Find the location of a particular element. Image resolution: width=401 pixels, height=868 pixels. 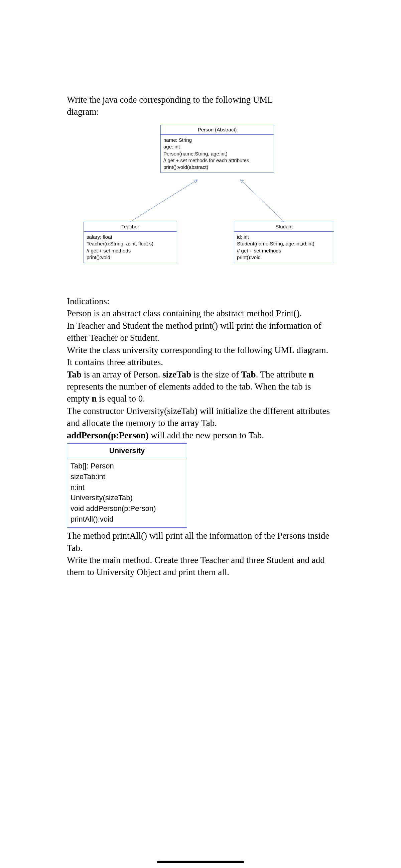

student-title: Student is located at coordinates (284, 227).